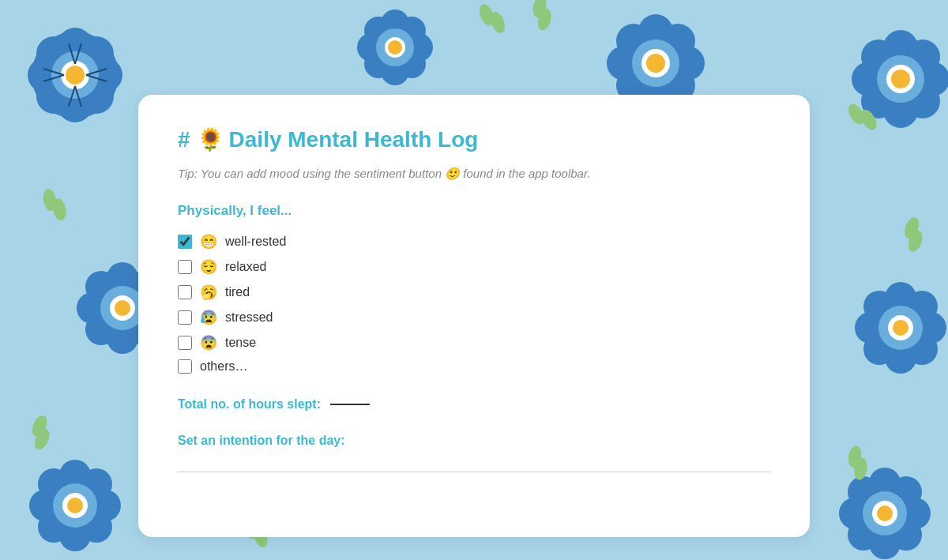 This screenshot has width=948, height=560. What do you see at coordinates (474, 292) in the screenshot?
I see `list-item: 🥱 tired` at bounding box center [474, 292].